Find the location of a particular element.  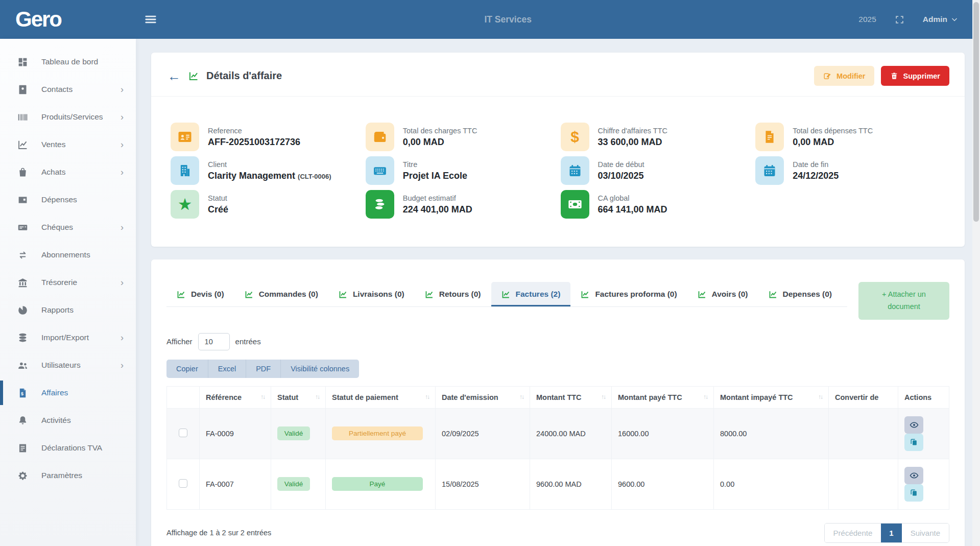

tab-livraisons: Livraisons (0) is located at coordinates (372, 294).